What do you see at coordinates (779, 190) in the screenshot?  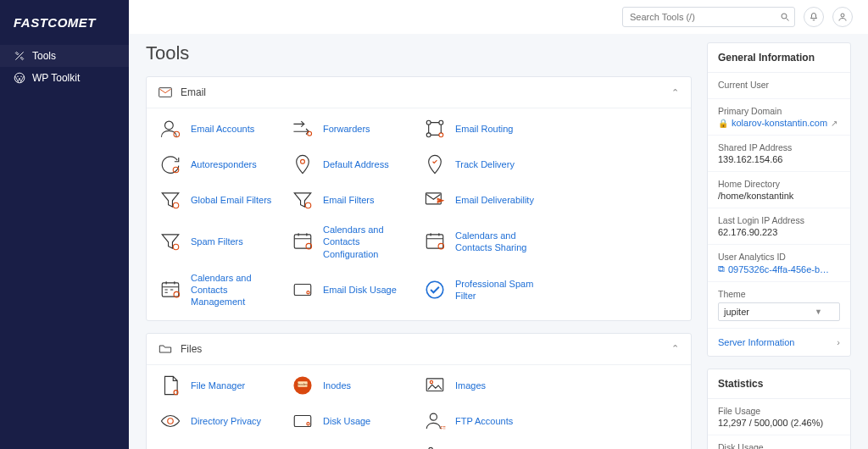 I see `info-row-home-dir: Home Directory /home/konstantink` at bounding box center [779, 190].